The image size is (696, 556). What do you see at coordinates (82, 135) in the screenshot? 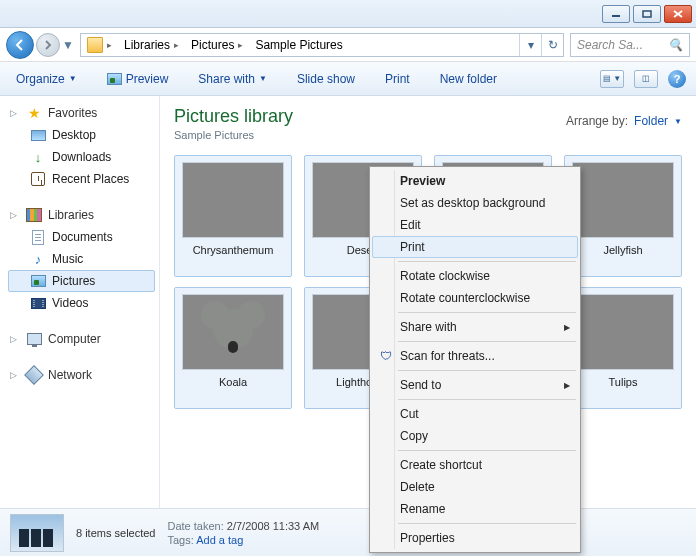
I see `sidebar-item-desktop: Desktop` at bounding box center [82, 135].